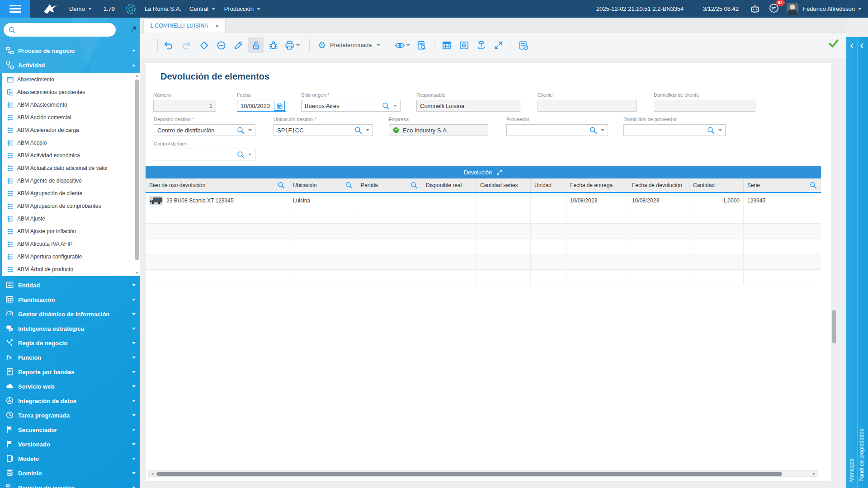  I want to click on scroll-down-arrow: ▼, so click(137, 273).